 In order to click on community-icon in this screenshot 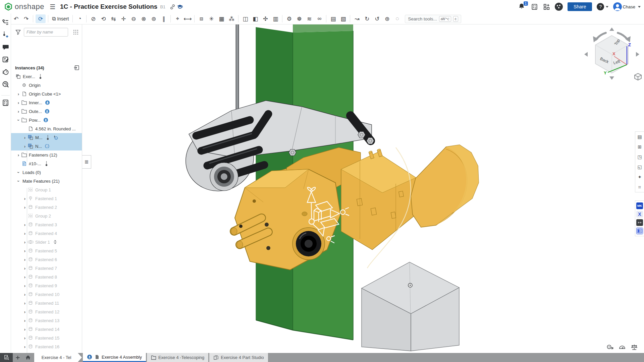, I will do `click(559, 7)`.